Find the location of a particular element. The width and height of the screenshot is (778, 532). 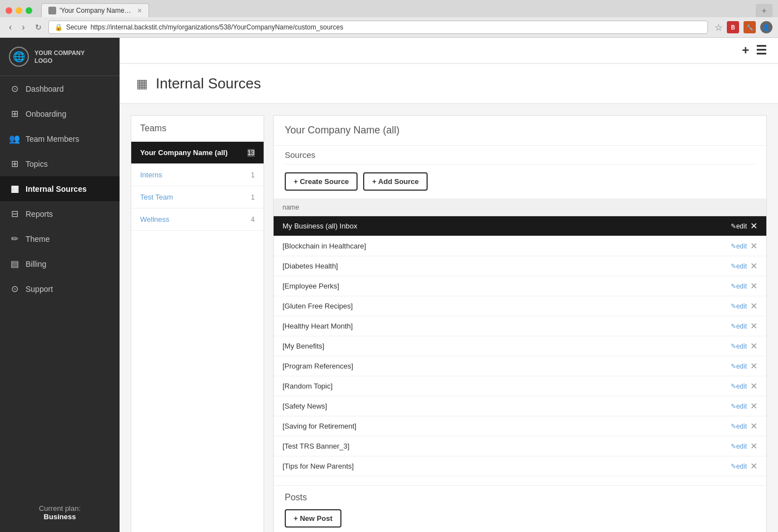

team-item: Wellness4 is located at coordinates (197, 220).